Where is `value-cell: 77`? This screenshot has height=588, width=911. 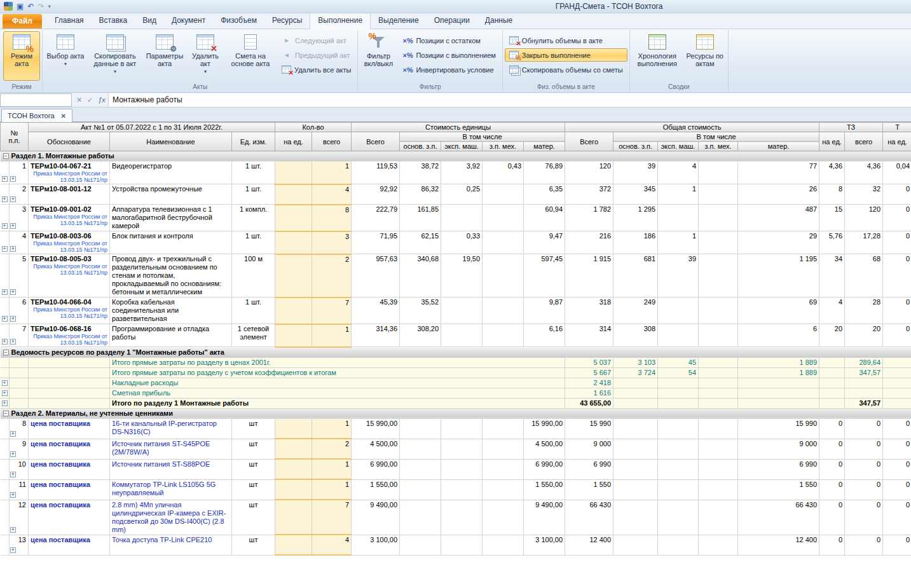
value-cell: 77 is located at coordinates (779, 173).